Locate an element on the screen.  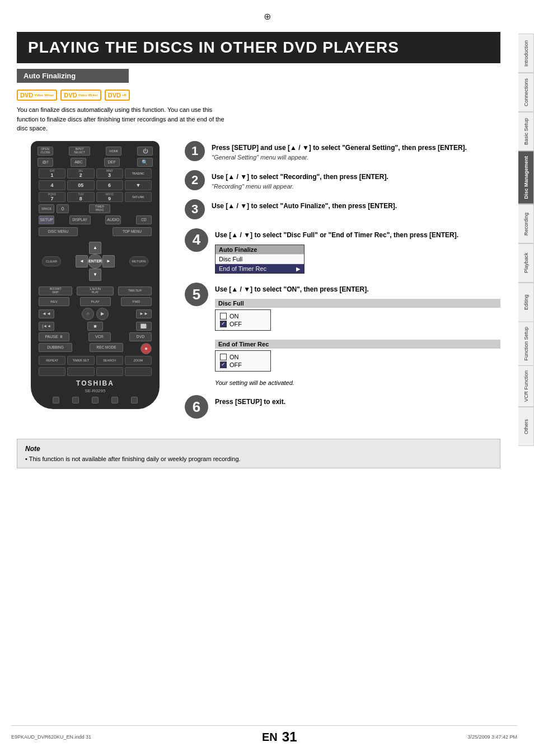
stop-circle-button: ○ is located at coordinates (88, 314).